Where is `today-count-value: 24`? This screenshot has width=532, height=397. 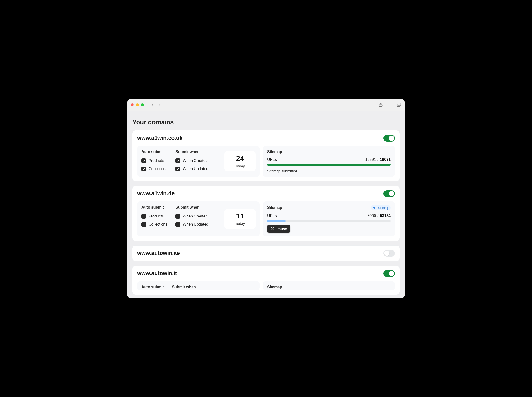
today-count-value: 24 is located at coordinates (240, 158).